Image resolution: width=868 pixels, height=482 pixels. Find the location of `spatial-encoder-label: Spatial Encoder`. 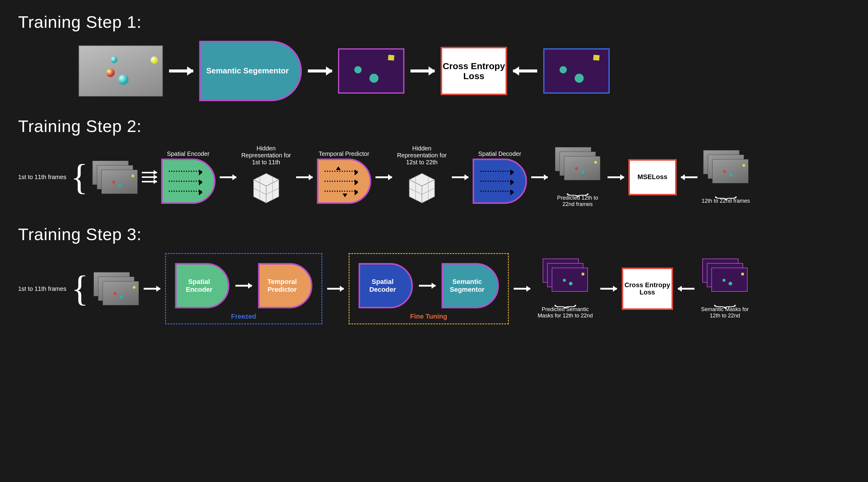

spatial-encoder-label: Spatial Encoder is located at coordinates (202, 286).